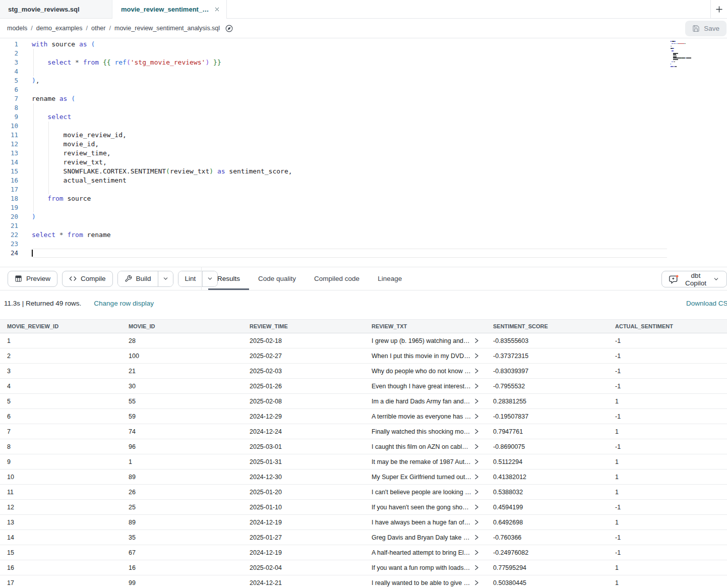 The height and width of the screenshot is (588, 727). I want to click on build-label: Build, so click(144, 278).